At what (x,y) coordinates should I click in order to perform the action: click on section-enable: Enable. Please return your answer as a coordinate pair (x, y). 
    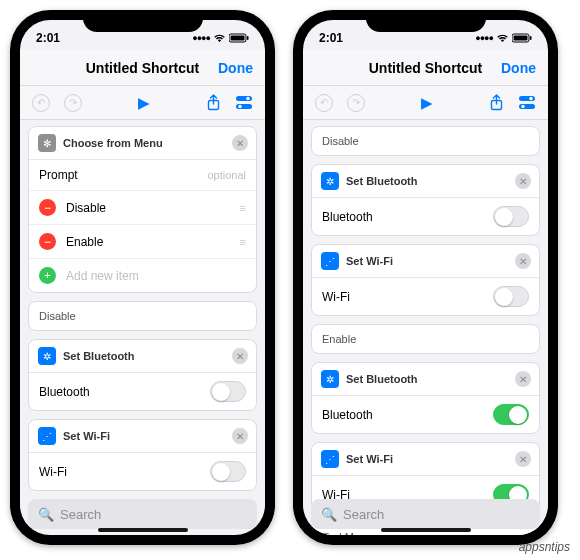
    Looking at the image, I should click on (426, 339).